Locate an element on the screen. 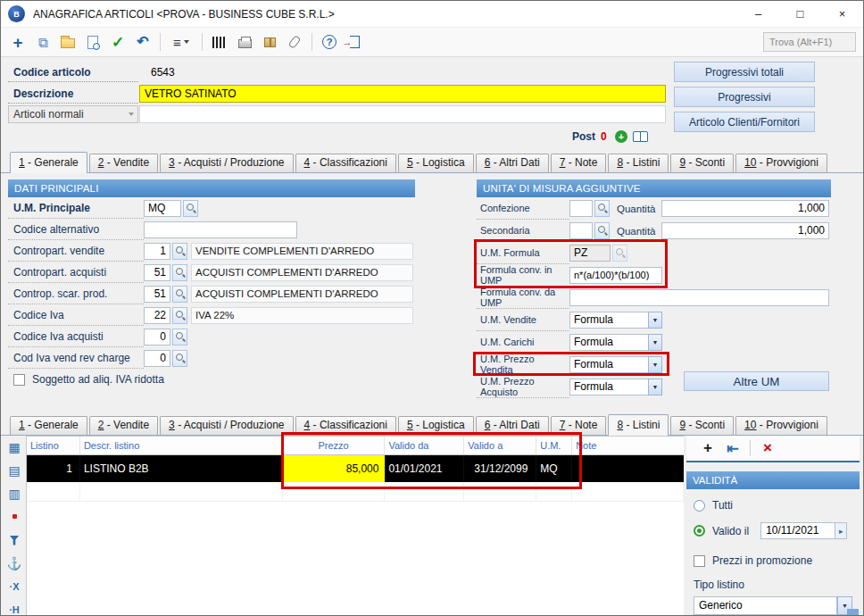 This screenshot has height=616, width=864. tab-provvigioni: 10 - Provvigioni is located at coordinates (782, 162).